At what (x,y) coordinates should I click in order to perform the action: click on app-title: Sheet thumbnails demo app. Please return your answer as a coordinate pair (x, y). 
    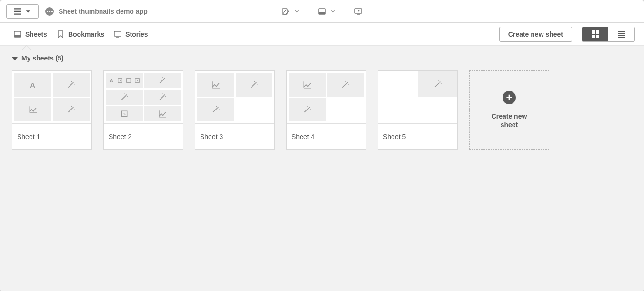
    Looking at the image, I should click on (103, 11).